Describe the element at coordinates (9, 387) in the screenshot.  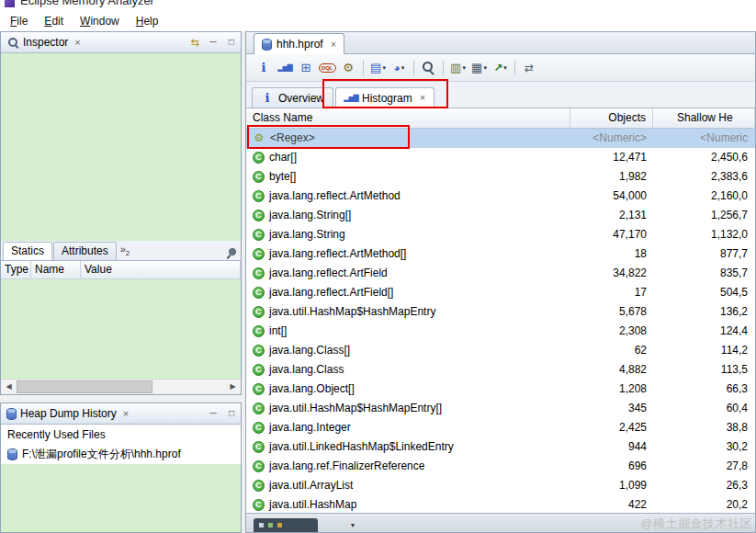
I see `scroll-left-icon: ◀` at that location.